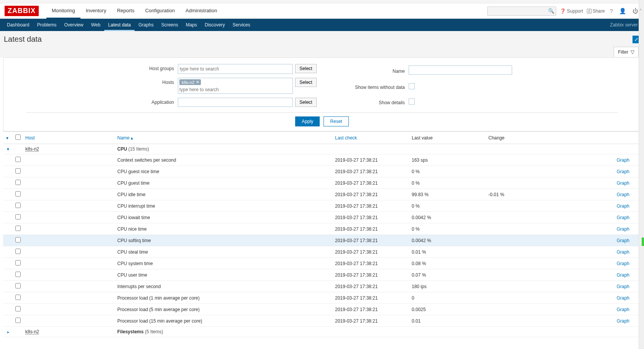 This screenshot has width=644, height=349. Describe the element at coordinates (8, 138) in the screenshot. I see `col-toggle: ▼` at that location.